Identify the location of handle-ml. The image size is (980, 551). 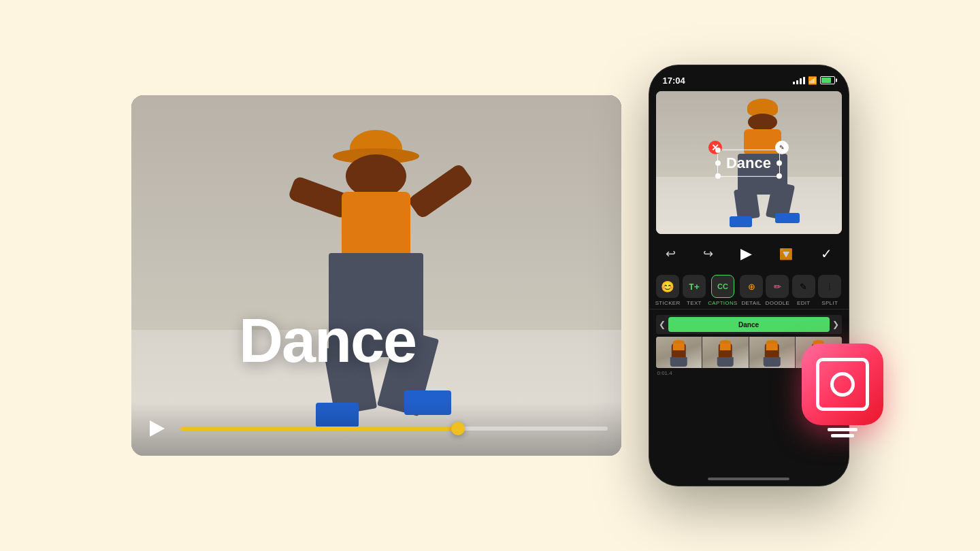
(718, 163).